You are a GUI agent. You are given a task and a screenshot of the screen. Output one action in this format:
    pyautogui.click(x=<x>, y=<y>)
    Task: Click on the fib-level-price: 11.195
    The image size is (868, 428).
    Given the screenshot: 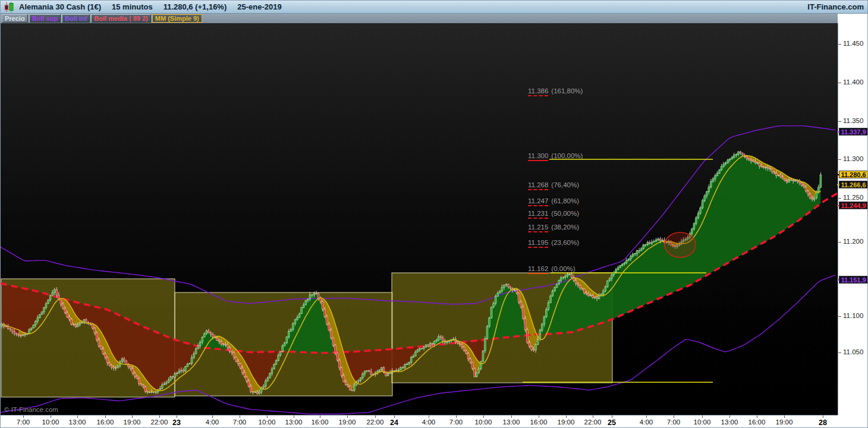 What is the action you would take?
    pyautogui.click(x=538, y=244)
    